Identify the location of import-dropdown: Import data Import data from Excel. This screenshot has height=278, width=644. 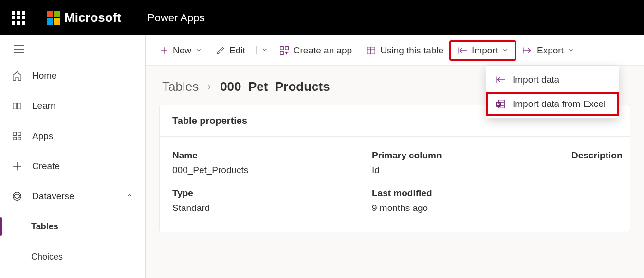
(552, 92).